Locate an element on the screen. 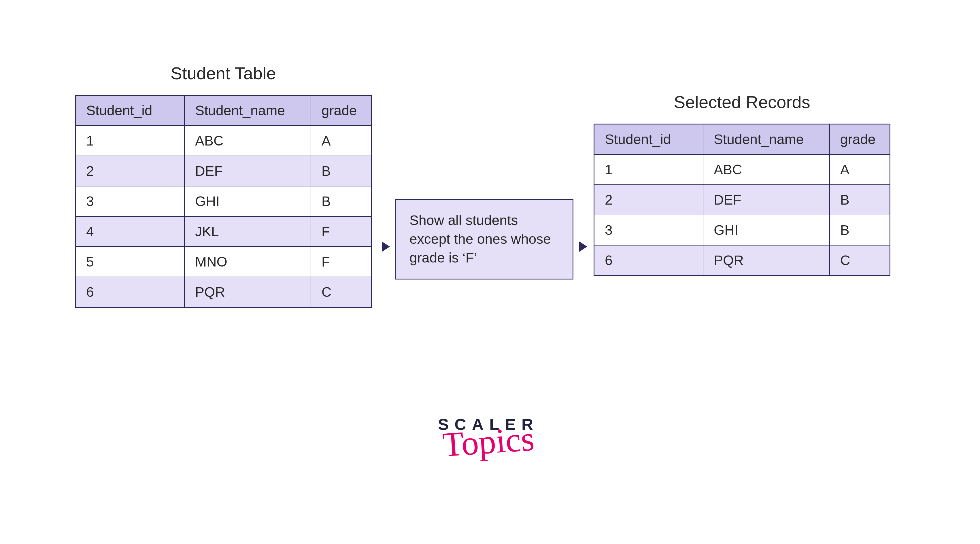 The image size is (980, 544). filter-operation-text: Show all students except the ones whose … is located at coordinates (480, 239).